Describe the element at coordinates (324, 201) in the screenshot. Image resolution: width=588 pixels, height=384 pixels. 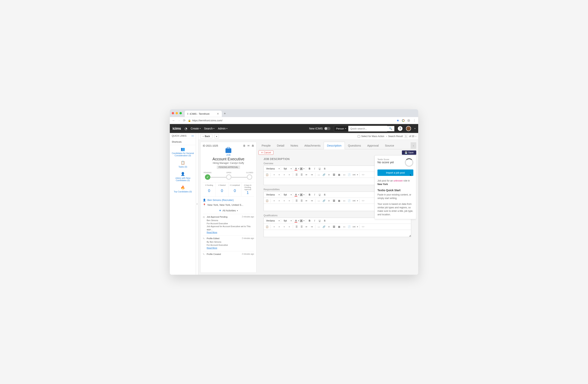
I see `link-icon: 🔗` at that location.